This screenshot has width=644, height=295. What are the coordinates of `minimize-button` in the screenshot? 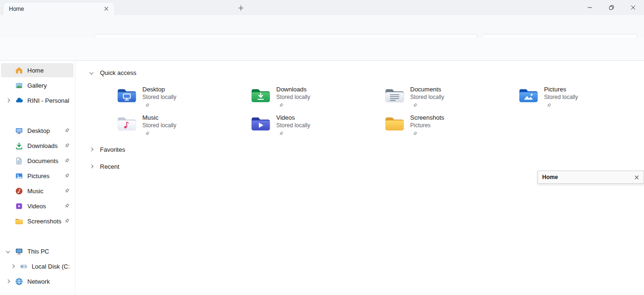 It's located at (590, 8).